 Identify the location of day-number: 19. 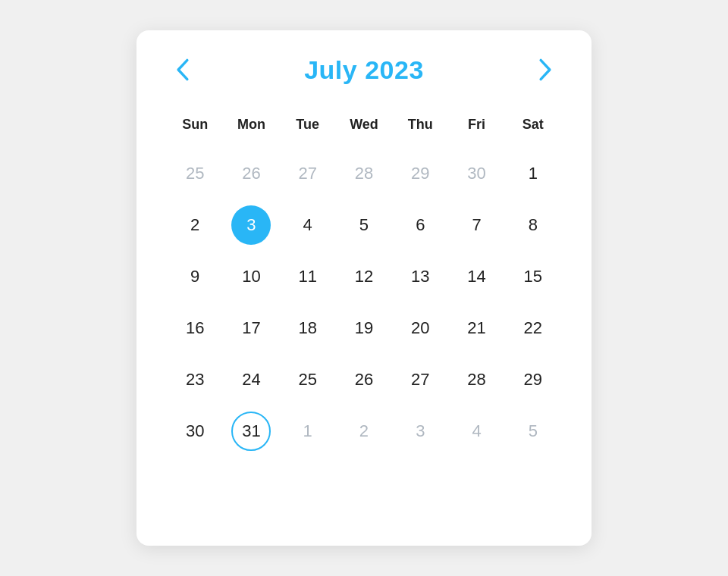
(364, 328).